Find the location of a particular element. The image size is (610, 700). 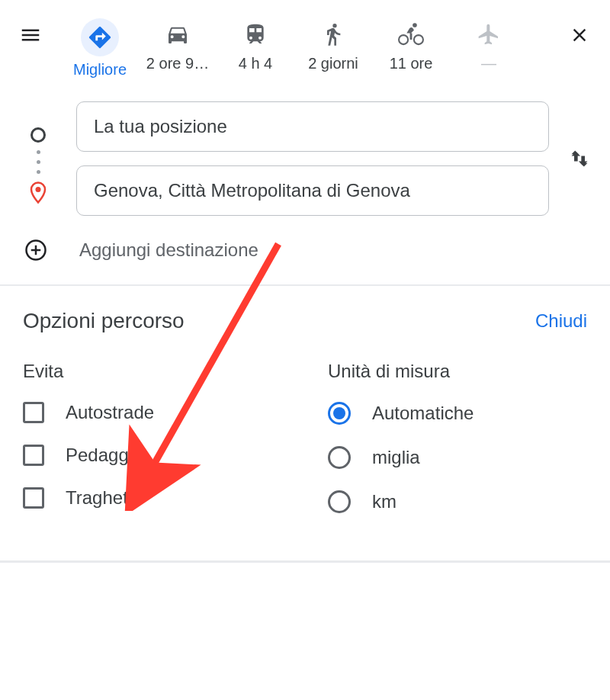

destination-input: Genova, Città Metropolitana di Genova is located at coordinates (313, 191).